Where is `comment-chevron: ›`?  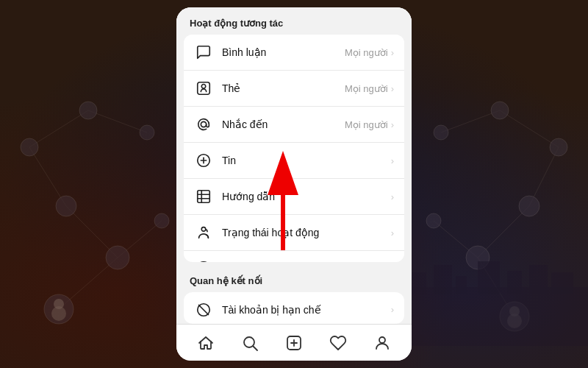 comment-chevron: › is located at coordinates (392, 53).